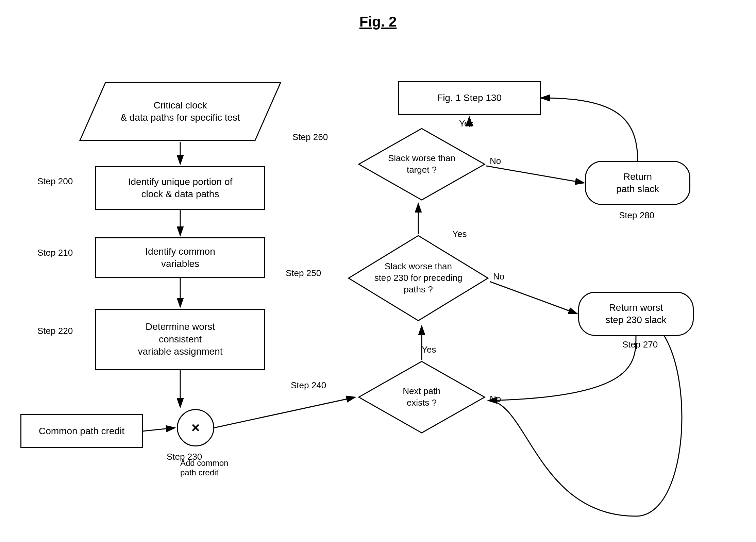 The height and width of the screenshot is (542, 756). What do you see at coordinates (637, 216) in the screenshot?
I see `step280-label: Step 280` at bounding box center [637, 216].